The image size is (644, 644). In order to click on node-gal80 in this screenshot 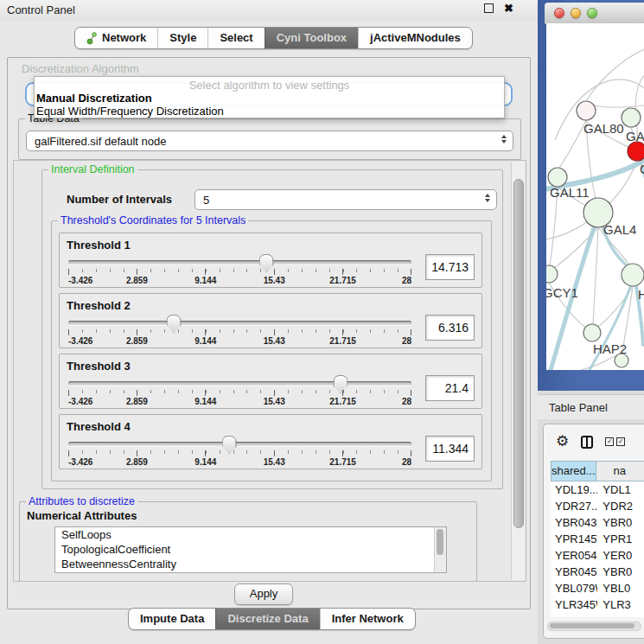, I will do `click(586, 111)`.